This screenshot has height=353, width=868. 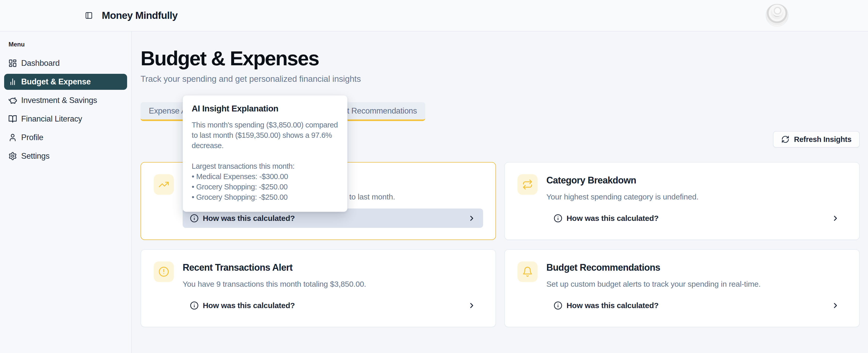 I want to click on sidebar-nav: Dashboard Budget & Expense Investment & …, so click(x=65, y=110).